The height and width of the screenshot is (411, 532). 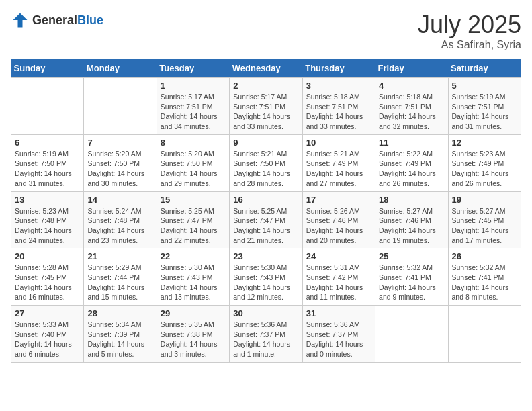 I want to click on calendar-cell: 12Sunrise: 5:23 AM Sunset: 7:49 PM Dayli…, so click(x=484, y=163).